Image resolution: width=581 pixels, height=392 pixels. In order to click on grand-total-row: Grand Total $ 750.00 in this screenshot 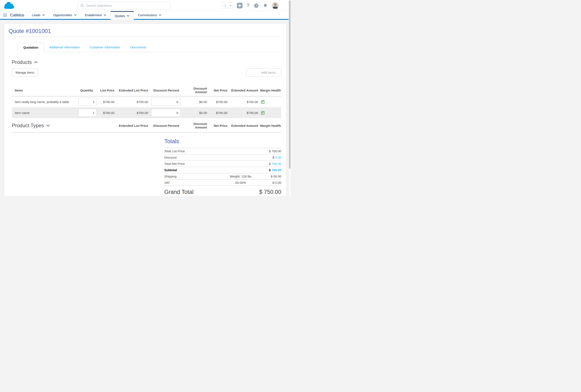, I will do `click(223, 191)`.